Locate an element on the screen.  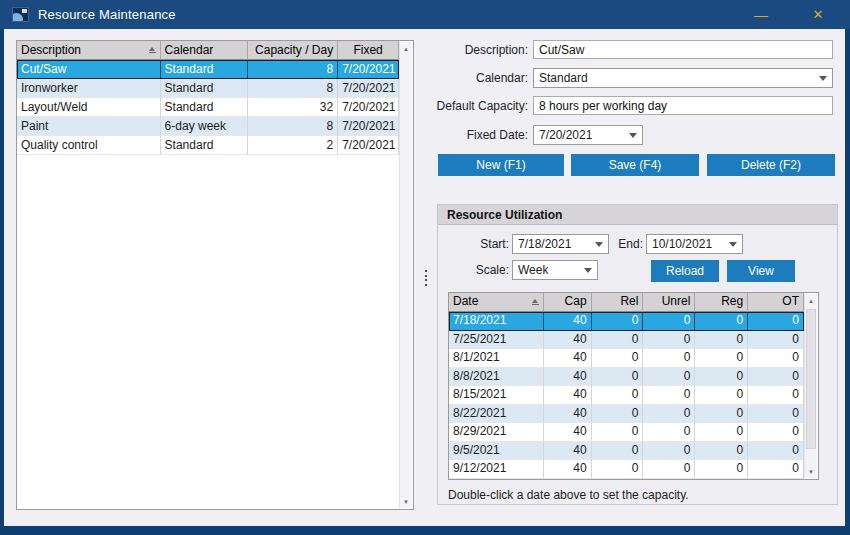
grid-row: 8/15/2021400000 is located at coordinates (626, 396).